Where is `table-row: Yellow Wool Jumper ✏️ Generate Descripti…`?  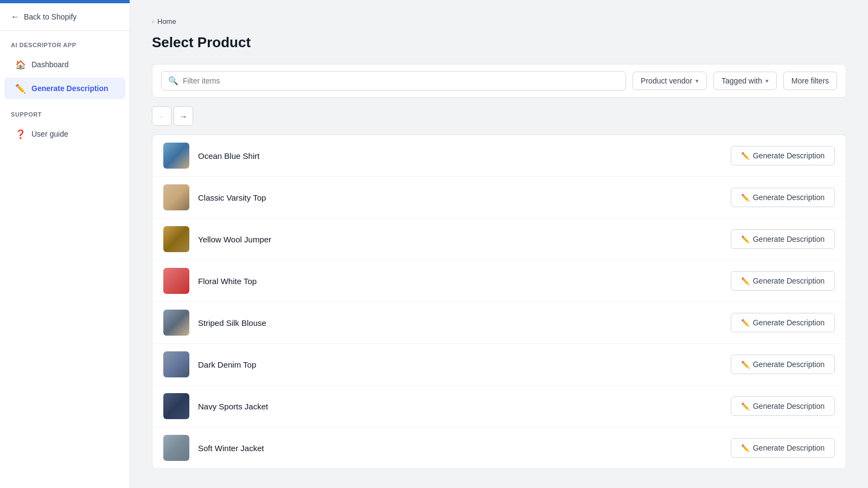
table-row: Yellow Wool Jumper ✏️ Generate Descripti… is located at coordinates (499, 240).